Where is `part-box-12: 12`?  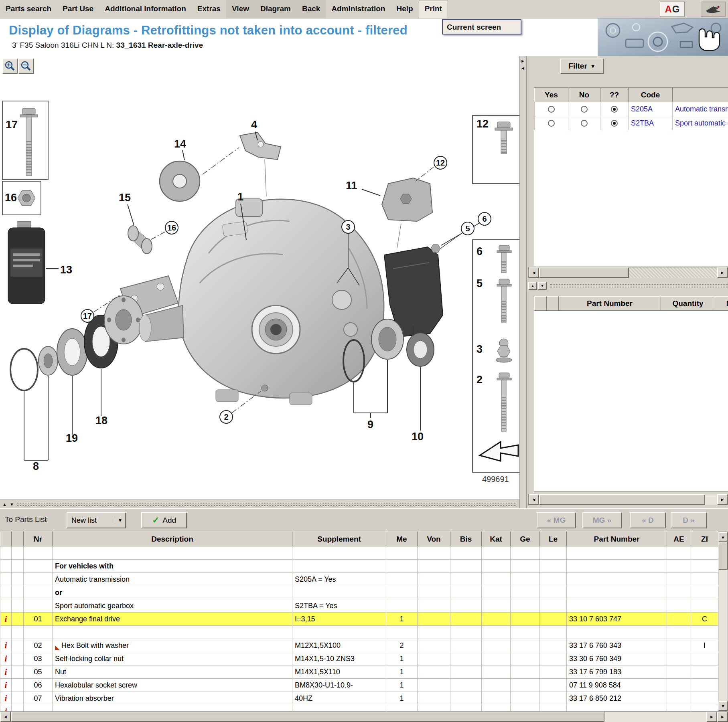
part-box-12: 12 is located at coordinates (496, 150).